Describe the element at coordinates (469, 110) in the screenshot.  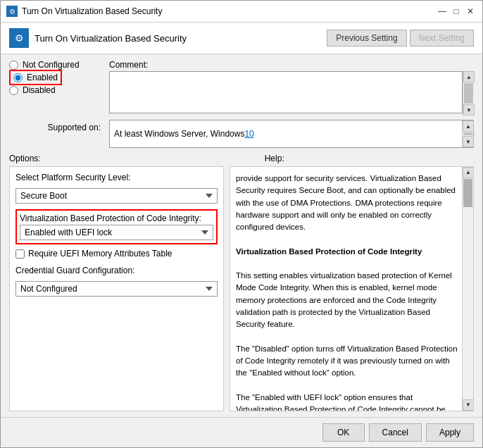
I see `scroll-down-btn: ▼` at that location.